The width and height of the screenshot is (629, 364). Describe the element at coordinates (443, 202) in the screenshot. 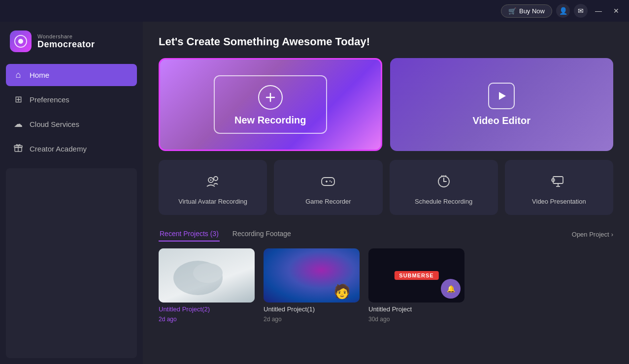

I see `schedule-recording-label: Schedule Recording` at that location.